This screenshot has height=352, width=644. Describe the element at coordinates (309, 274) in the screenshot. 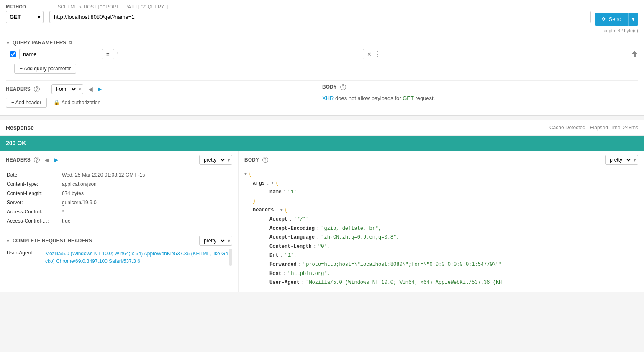

I see `json-value-host: "httpbin.org",` at that location.